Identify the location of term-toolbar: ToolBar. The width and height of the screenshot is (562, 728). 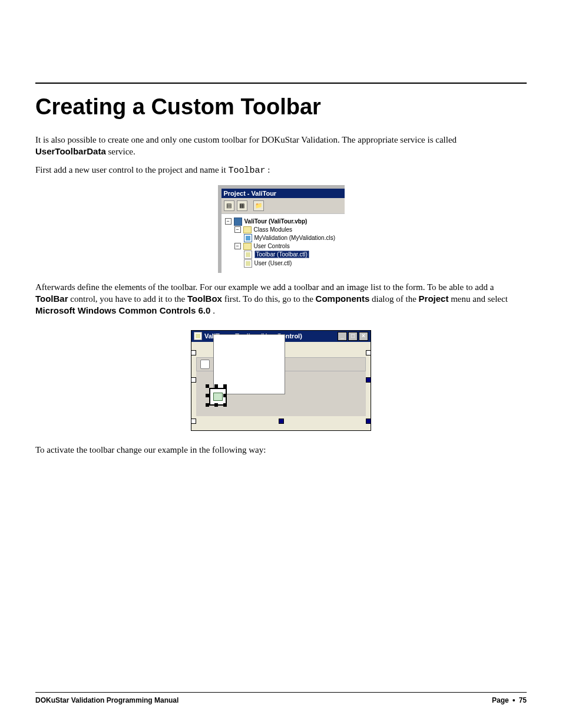
(52, 298).